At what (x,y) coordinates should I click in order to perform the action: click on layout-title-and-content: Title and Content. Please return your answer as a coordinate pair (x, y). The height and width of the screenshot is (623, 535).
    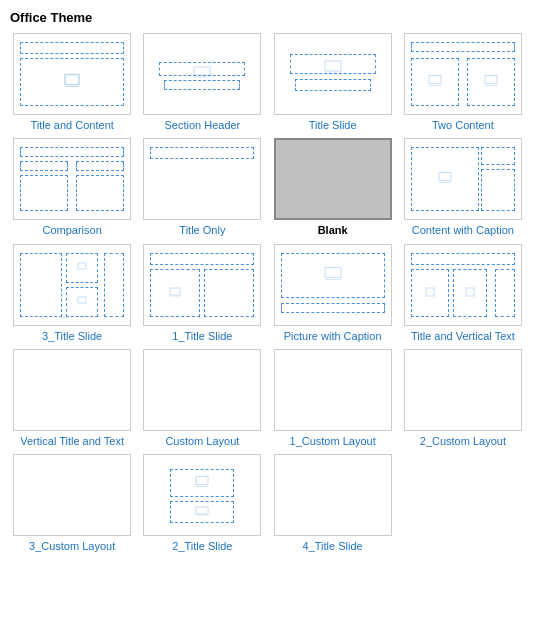
    Looking at the image, I should click on (72, 82).